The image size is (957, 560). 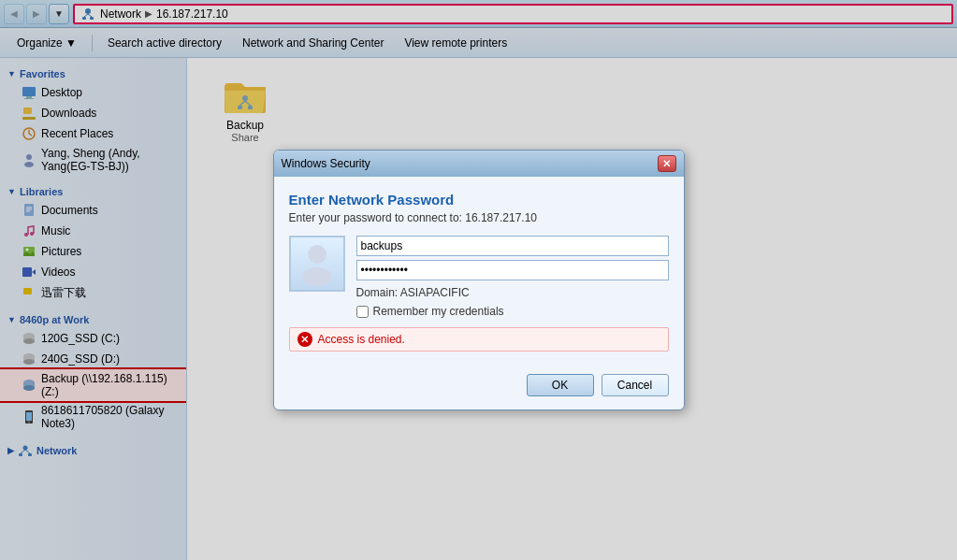 I want to click on dialog-titlebar: Windows Security ✕, so click(x=479, y=164).